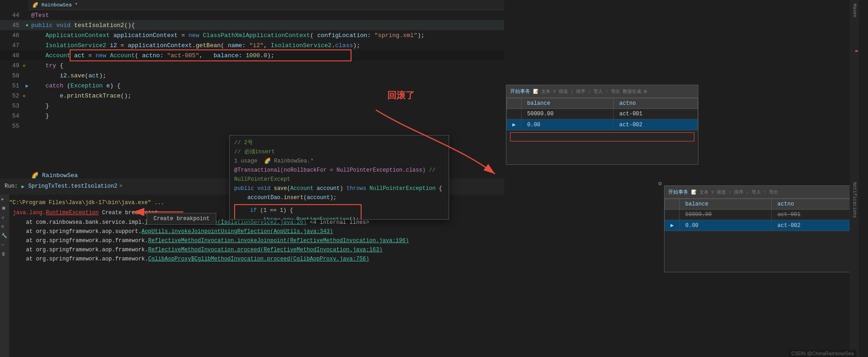  I want to click on rollback-annotation: 回滚了, so click(401, 95).